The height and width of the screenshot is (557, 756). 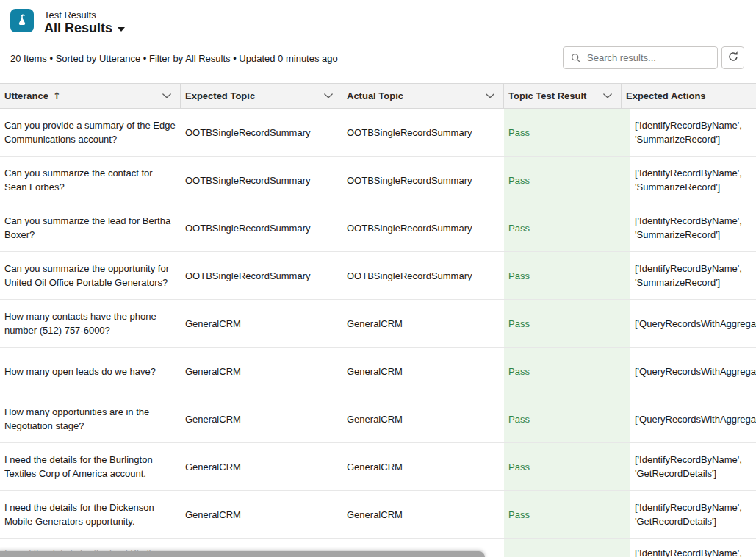 What do you see at coordinates (641, 57) in the screenshot?
I see `search-input` at bounding box center [641, 57].